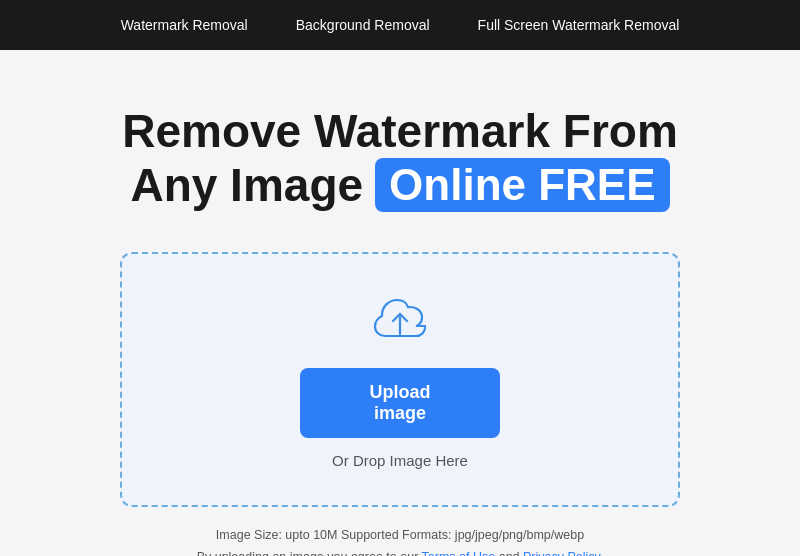 The height and width of the screenshot is (556, 800). What do you see at coordinates (400, 552) in the screenshot?
I see `footer-info-line2: By uploading an image you agree to our T…` at bounding box center [400, 552].